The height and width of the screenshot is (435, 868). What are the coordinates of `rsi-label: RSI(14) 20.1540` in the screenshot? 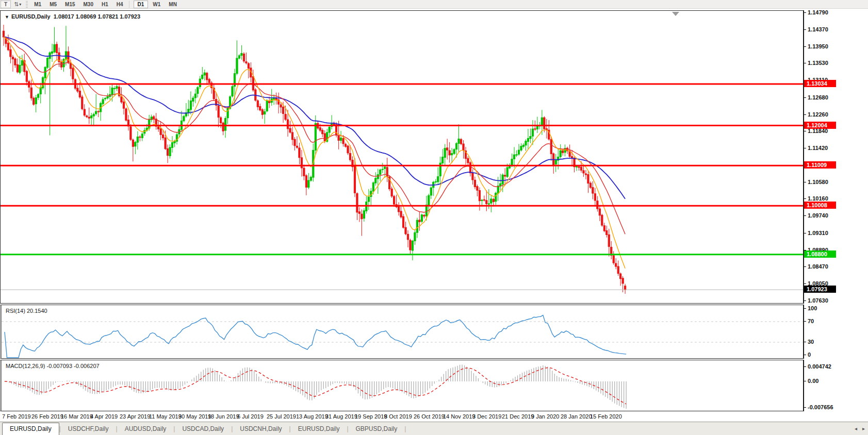 It's located at (27, 311).